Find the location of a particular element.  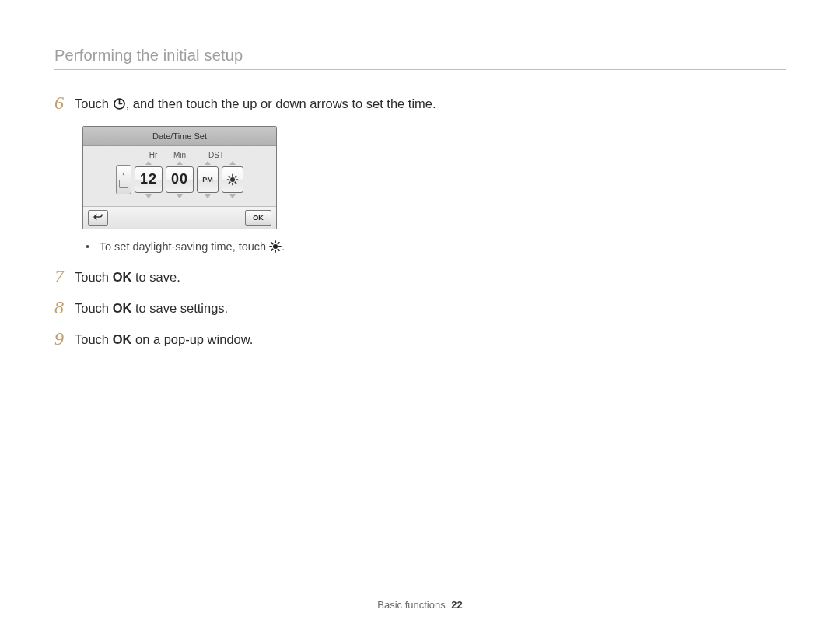

return-arrow-icon is located at coordinates (98, 218).